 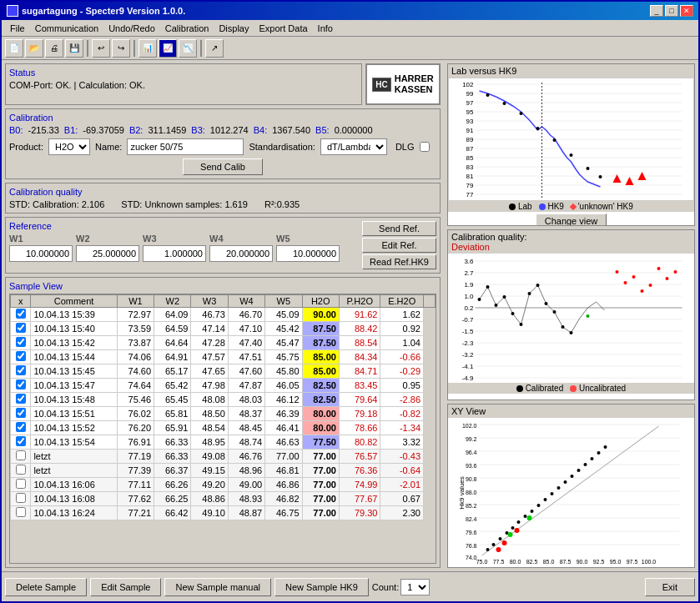 What do you see at coordinates (224, 344) in the screenshot?
I see `table-row: 10.04.13 15:42 73.87 64.64 47.28 47.40 4…` at bounding box center [224, 344].